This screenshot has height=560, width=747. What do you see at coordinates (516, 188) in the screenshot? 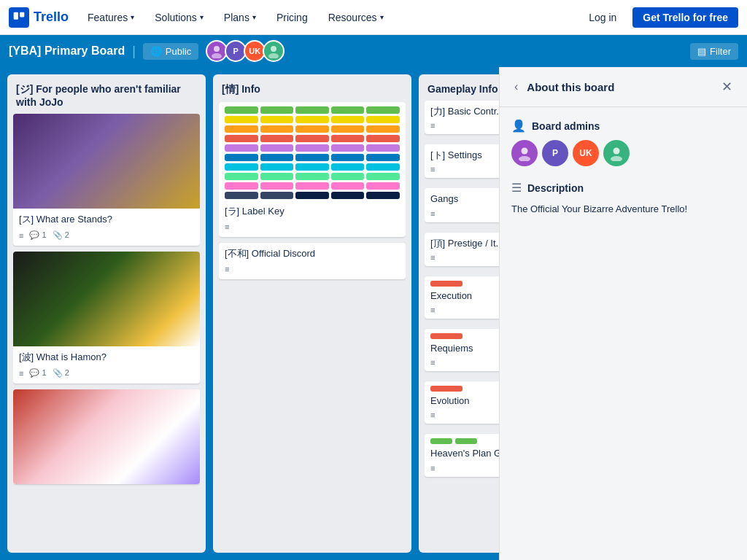
I see `description-icon: ☰` at bounding box center [516, 188].